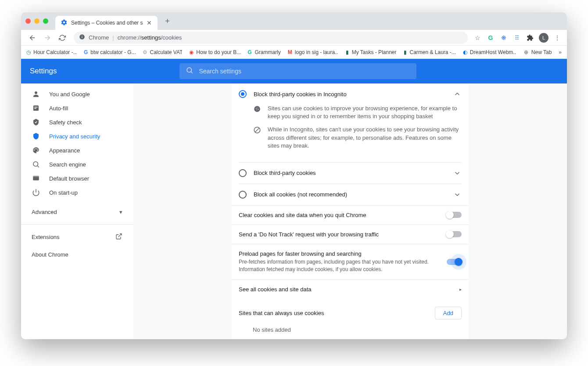 This screenshot has height=366, width=588. What do you see at coordinates (77, 212) in the screenshot?
I see `sidebar-advanced: Advanced ▾` at bounding box center [77, 212].